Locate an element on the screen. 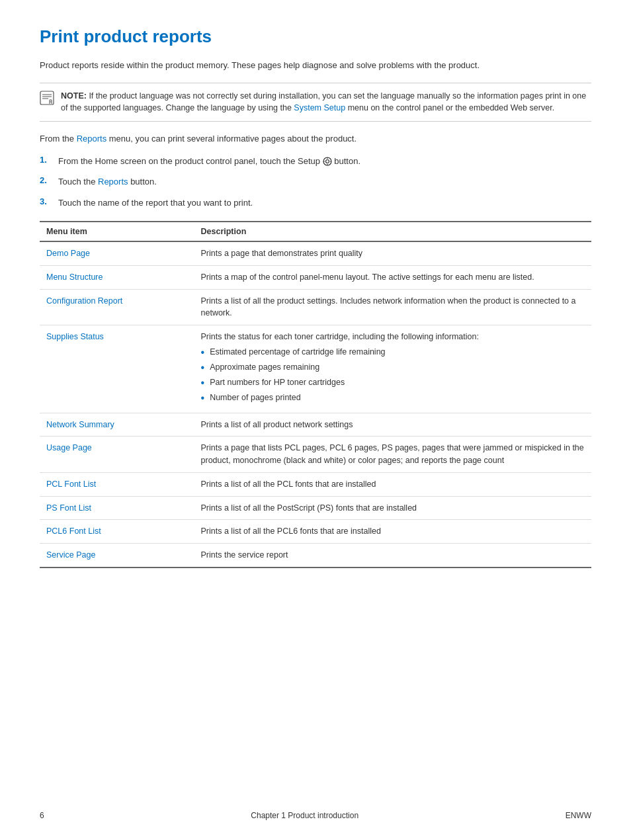  intro-paragraph: Product reports reside within the produc… is located at coordinates (316, 65).